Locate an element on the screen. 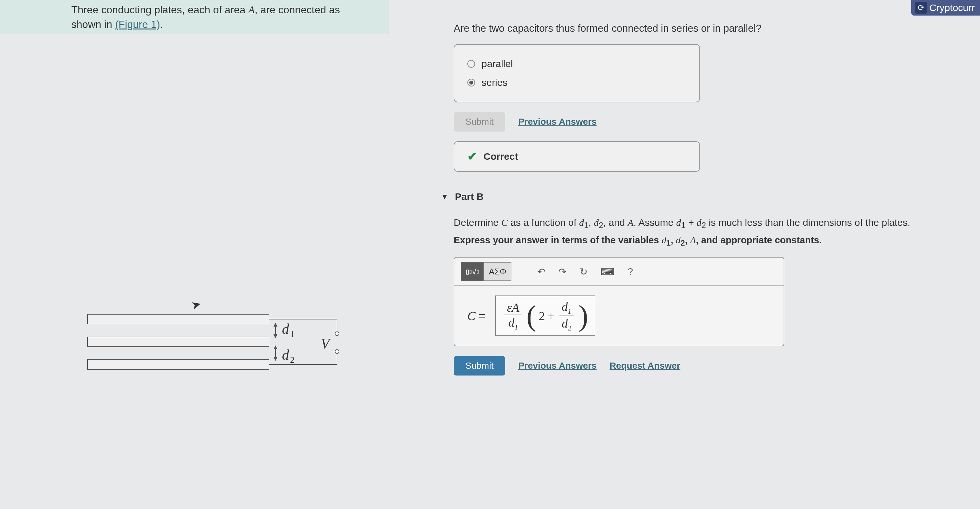 The width and height of the screenshot is (980, 509). problem-text-2: shown in is located at coordinates (93, 24).